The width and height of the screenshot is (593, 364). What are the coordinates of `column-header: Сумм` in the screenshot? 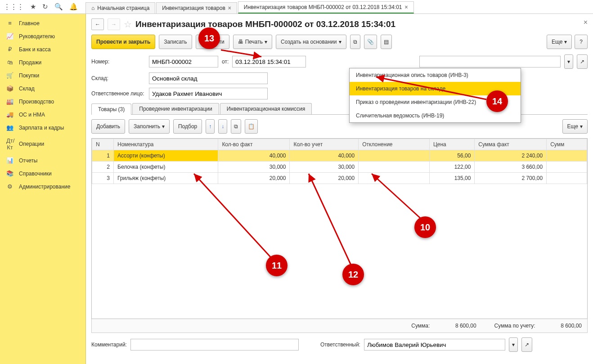 It's located at (567, 145).